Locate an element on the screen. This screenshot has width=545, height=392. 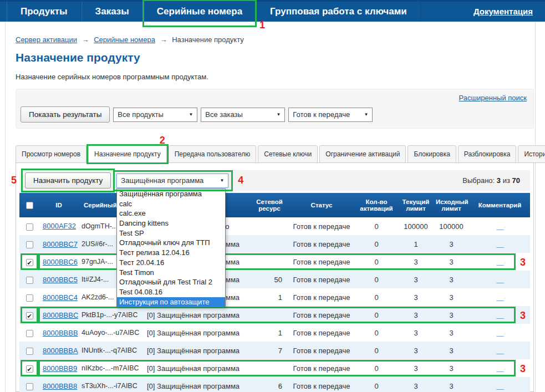
id-link: 8000BBC5 is located at coordinates (60, 279).